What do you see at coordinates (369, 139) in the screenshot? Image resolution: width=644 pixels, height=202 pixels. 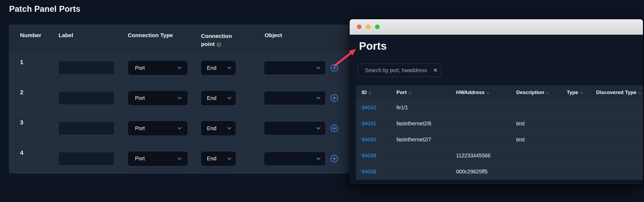 I see `id-link: 94040` at bounding box center [369, 139].